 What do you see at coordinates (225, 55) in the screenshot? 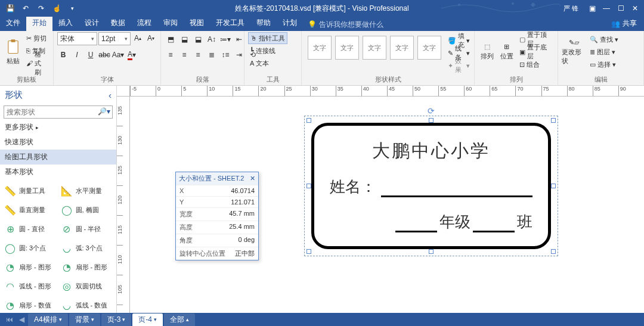
I see `line-spacing-button: ↕≡` at bounding box center [225, 55].